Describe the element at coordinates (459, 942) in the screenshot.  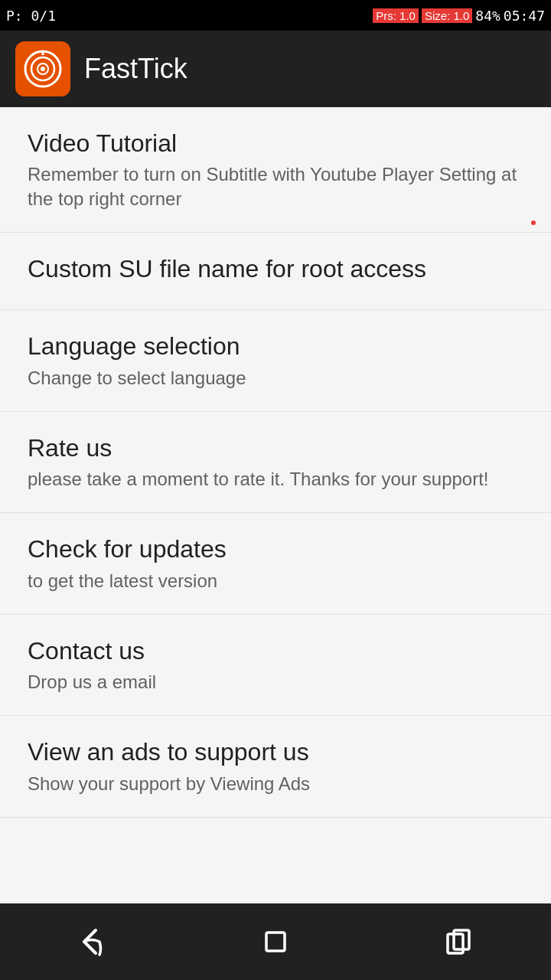
I see `recents-icon` at that location.